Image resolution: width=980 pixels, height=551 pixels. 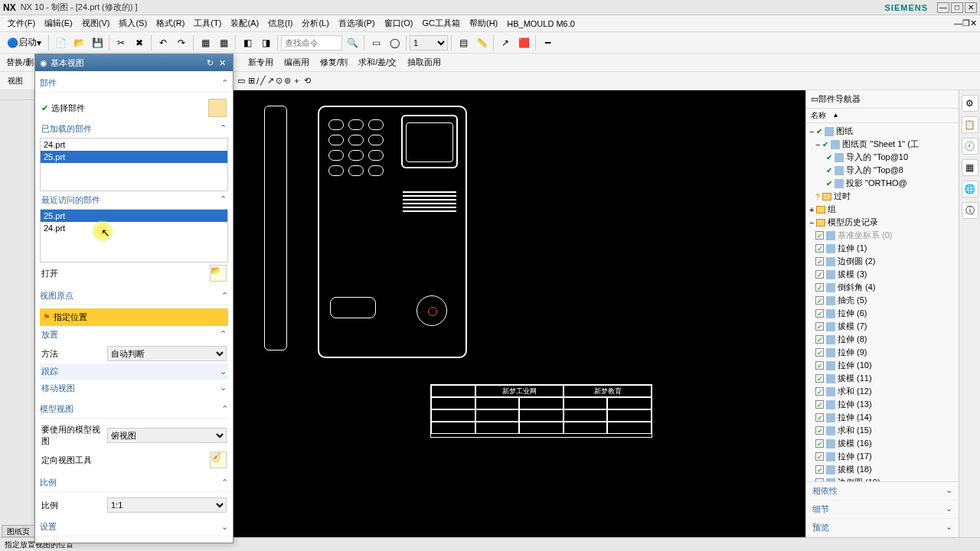 I want to click on recent-item-0: 25.prt, so click(x=134, y=216).